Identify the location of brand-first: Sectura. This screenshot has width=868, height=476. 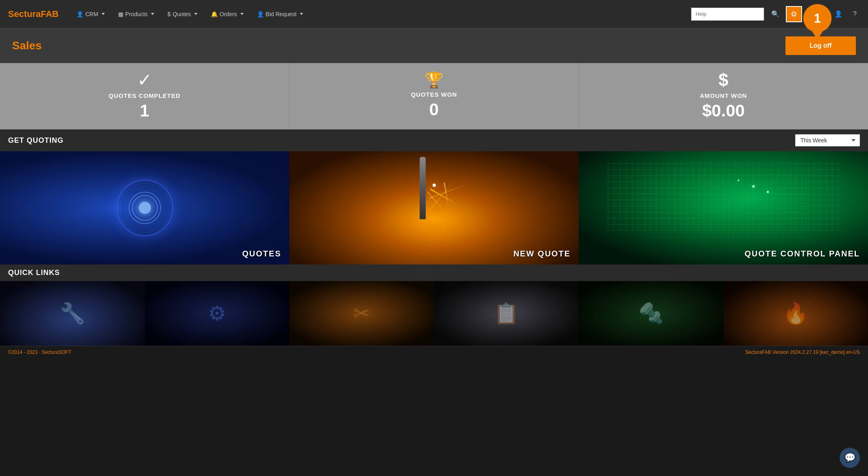
(24, 14).